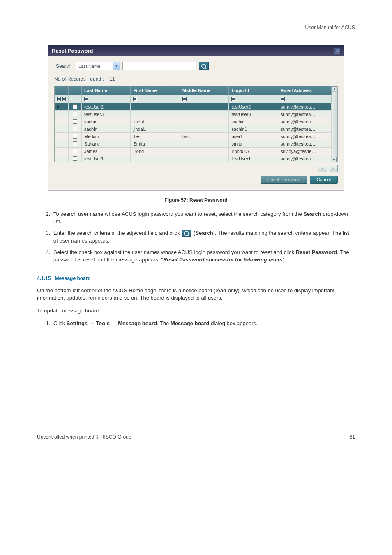  Describe the element at coordinates (203, 237) in the screenshot. I see `instruction-3: Enter the search criteria in the adjacen…` at that location.